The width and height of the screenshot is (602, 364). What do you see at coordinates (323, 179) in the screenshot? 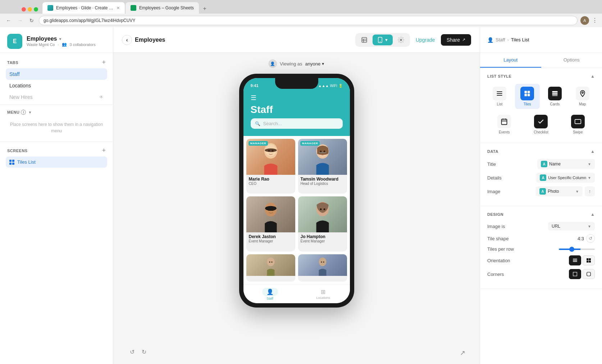
I see `tile-tamsin-name: Tamsin Woodward` at bounding box center [323, 179].